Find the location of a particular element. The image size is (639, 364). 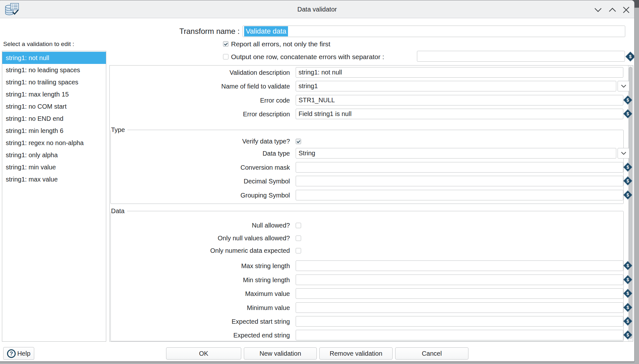

error-description-label: Error description is located at coordinates (225, 114).